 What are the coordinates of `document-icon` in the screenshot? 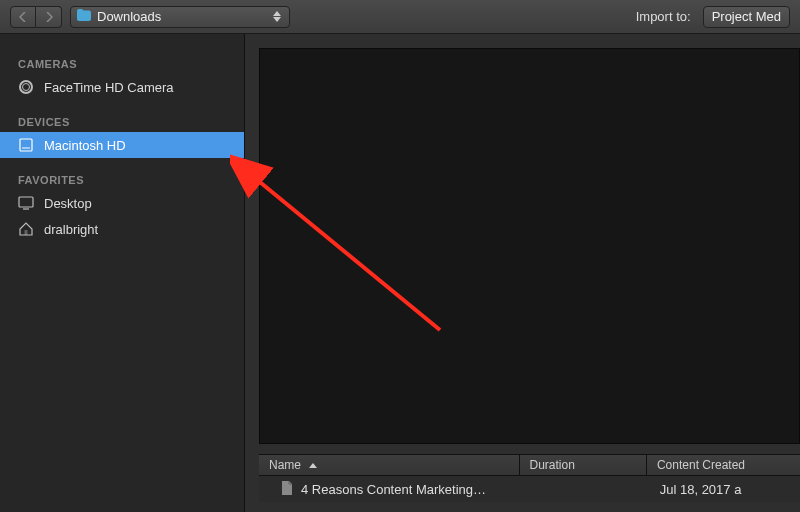 It's located at (287, 490).